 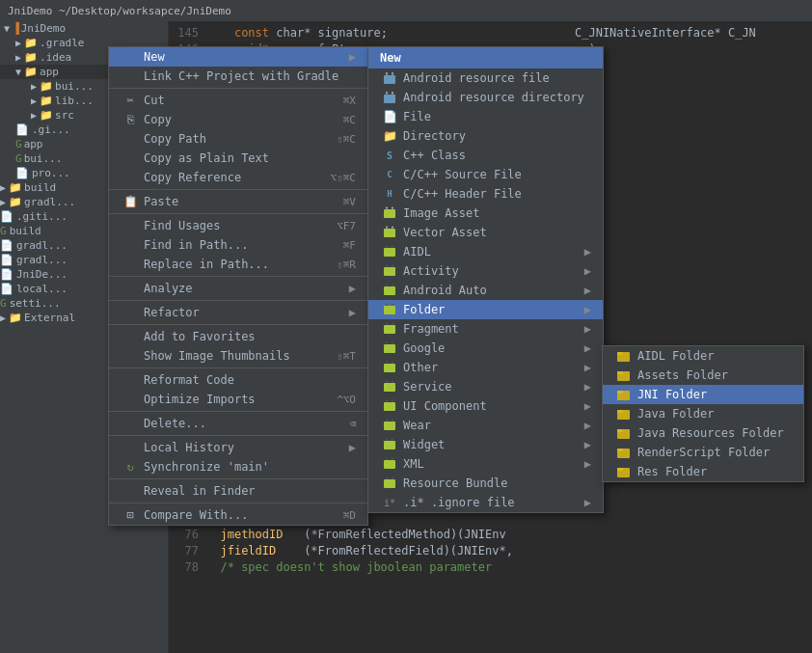 I want to click on menu-item-copy: ⎘ Copy ⌘C, so click(x=238, y=120).